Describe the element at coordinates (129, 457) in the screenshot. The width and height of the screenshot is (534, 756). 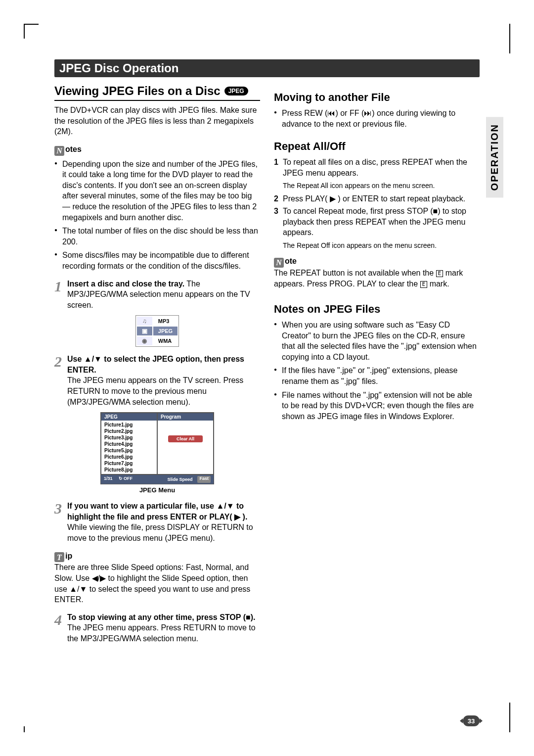
I see `list-item: Picture6.jpg` at that location.